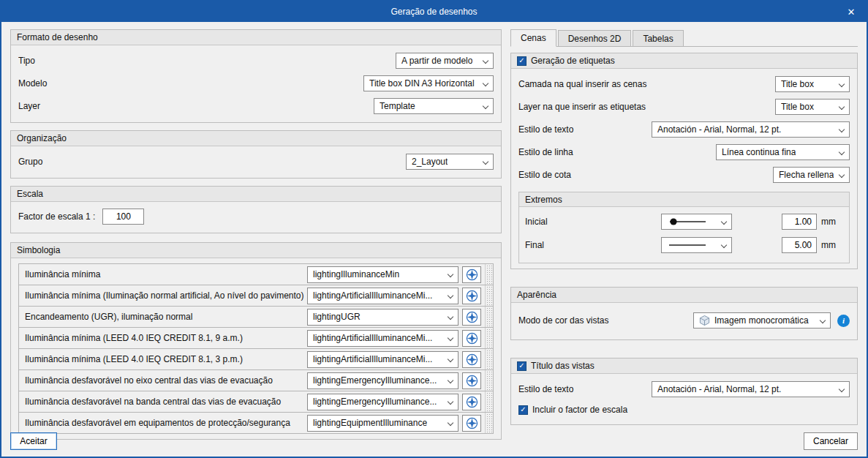 The image size is (868, 458). What do you see at coordinates (684, 222) in the screenshot?
I see `inicial-field: Inicial mm` at bounding box center [684, 222].